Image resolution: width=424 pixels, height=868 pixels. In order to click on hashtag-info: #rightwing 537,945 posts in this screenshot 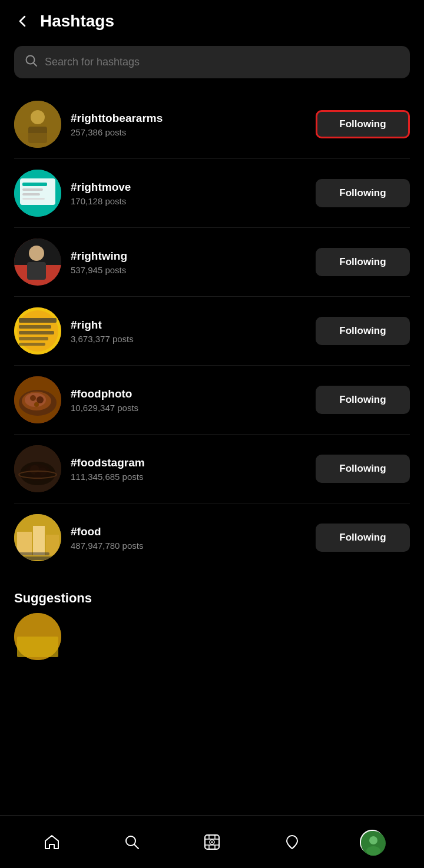, I will do `click(188, 263)`.